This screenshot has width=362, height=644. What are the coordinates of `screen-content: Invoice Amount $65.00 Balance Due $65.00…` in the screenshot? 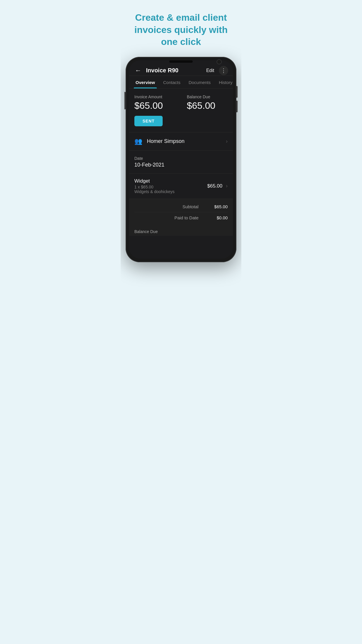 It's located at (181, 162).